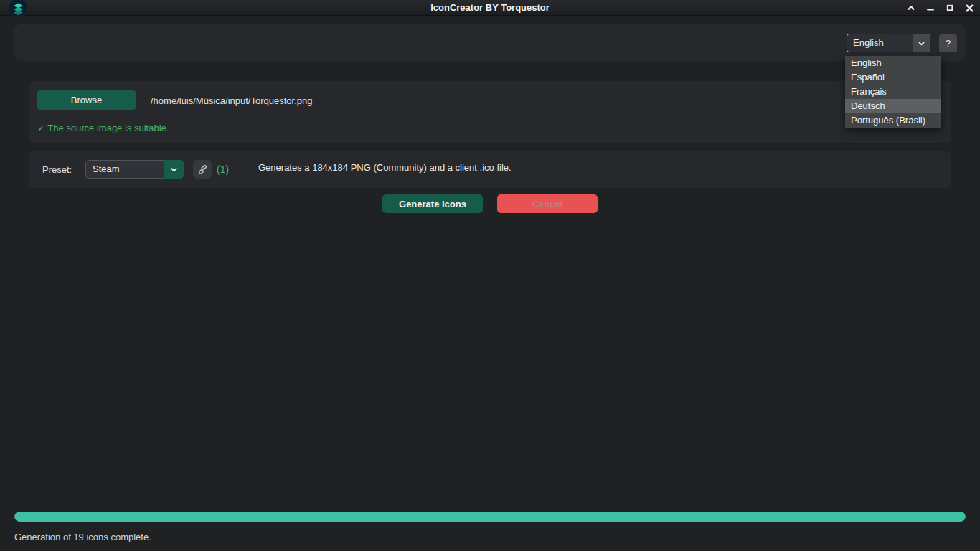  Describe the element at coordinates (950, 8) in the screenshot. I see `maximize-icon` at that location.